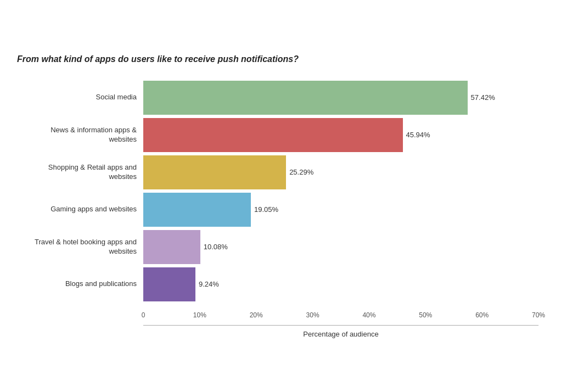 This screenshot has width=561, height=392. What do you see at coordinates (301, 172) in the screenshot?
I see `bar-value-label: 25.29%` at bounding box center [301, 172].